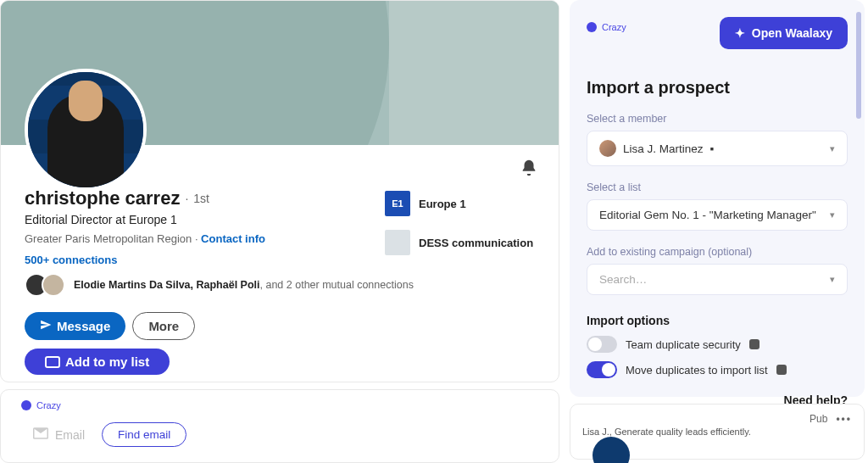 The image size is (868, 463). Describe the element at coordinates (59, 434) in the screenshot. I see `email-field-label: Email` at that location.